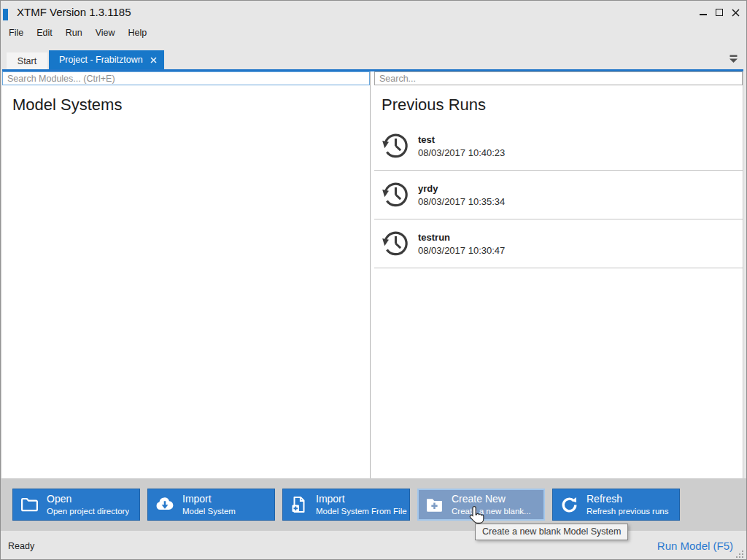  What do you see at coordinates (551, 532) in the screenshot?
I see `tooltip-text: Create a new blank Model System` at bounding box center [551, 532].